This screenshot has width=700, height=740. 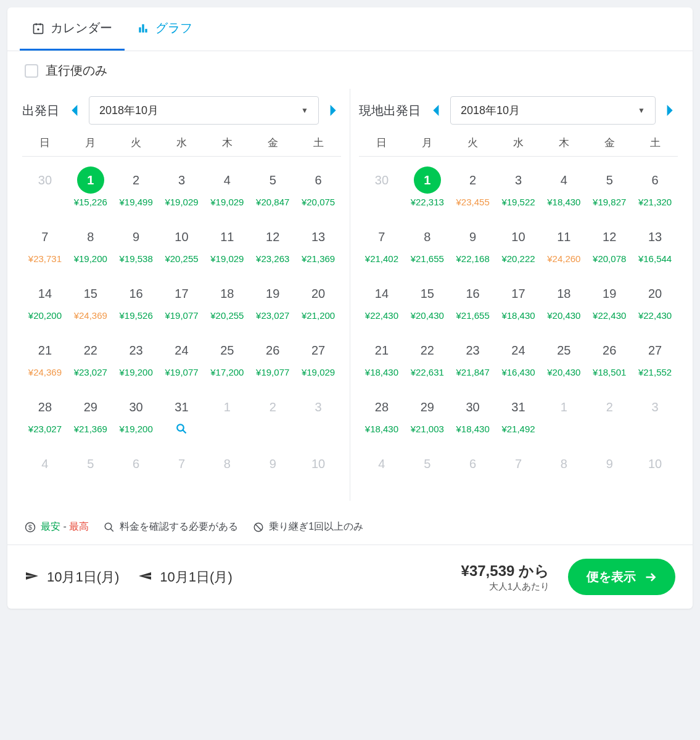 What do you see at coordinates (473, 302) in the screenshot?
I see `calendar-day: 16¥21,655` at bounding box center [473, 302].